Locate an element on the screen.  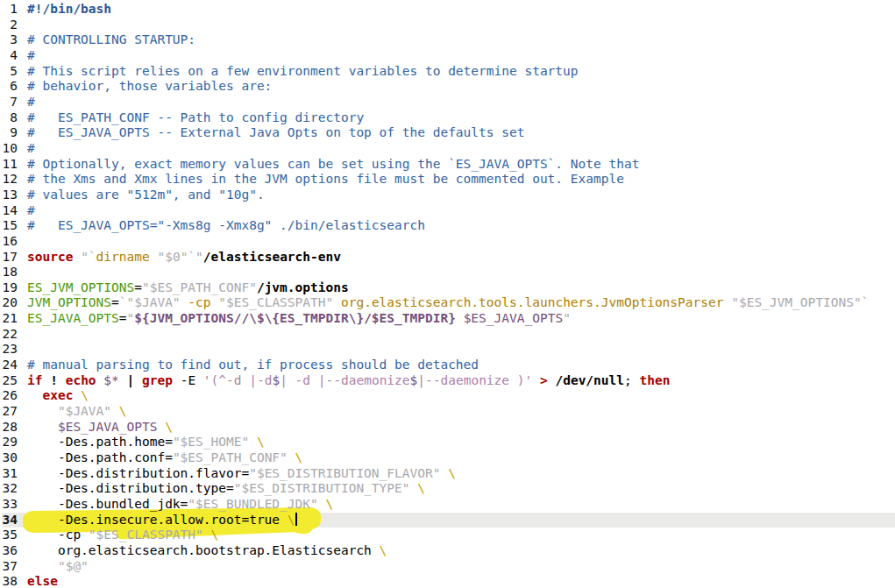
code-token: org.elasticsearch.tools.launchers.JvmOpt… is located at coordinates (533, 302).